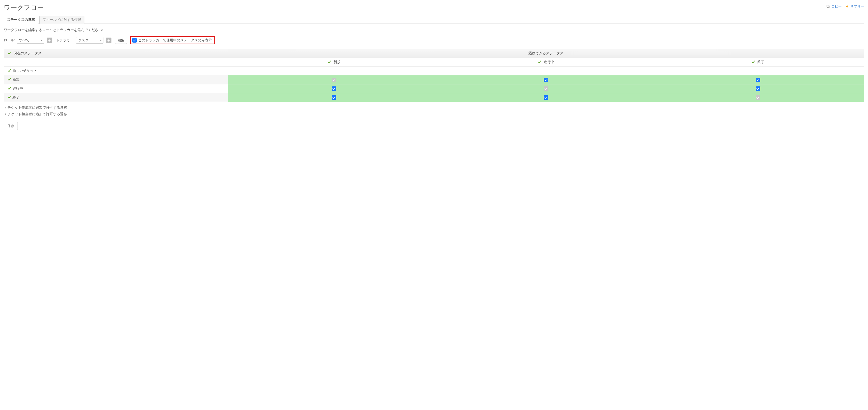  Describe the element at coordinates (116, 54) in the screenshot. I see `current-status-header: 現在のステータス` at that location.